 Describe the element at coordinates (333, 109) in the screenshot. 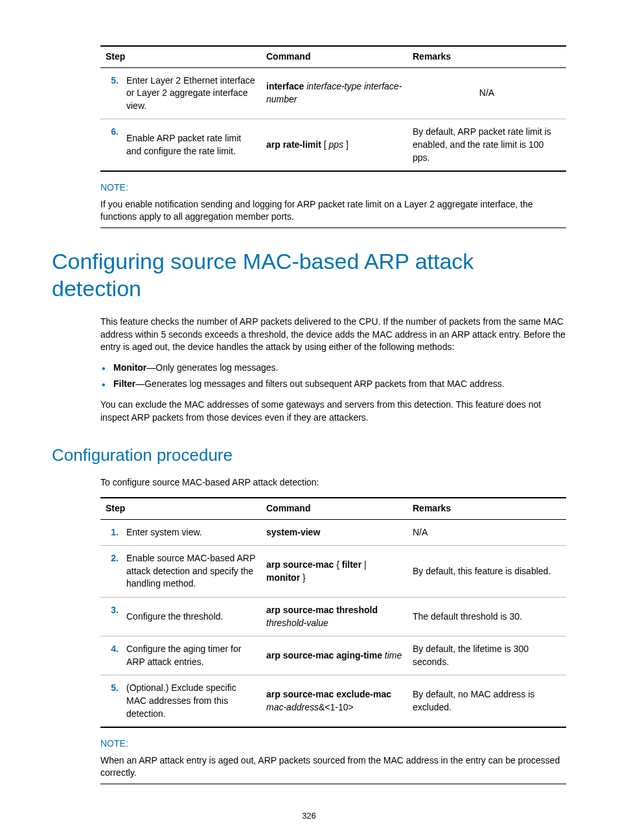

I see `table-first: Step Command Remarks 5. Enter Layer 2 Et…` at that location.